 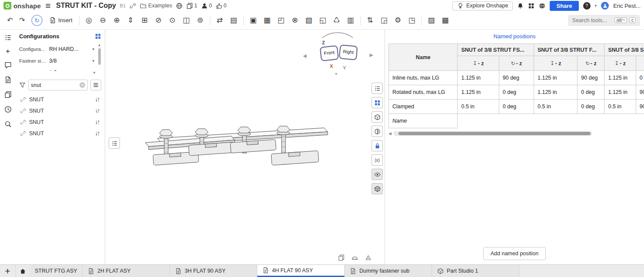 What do you see at coordinates (377, 160) in the screenshot?
I see `measure-button: (x)` at bounding box center [377, 160].